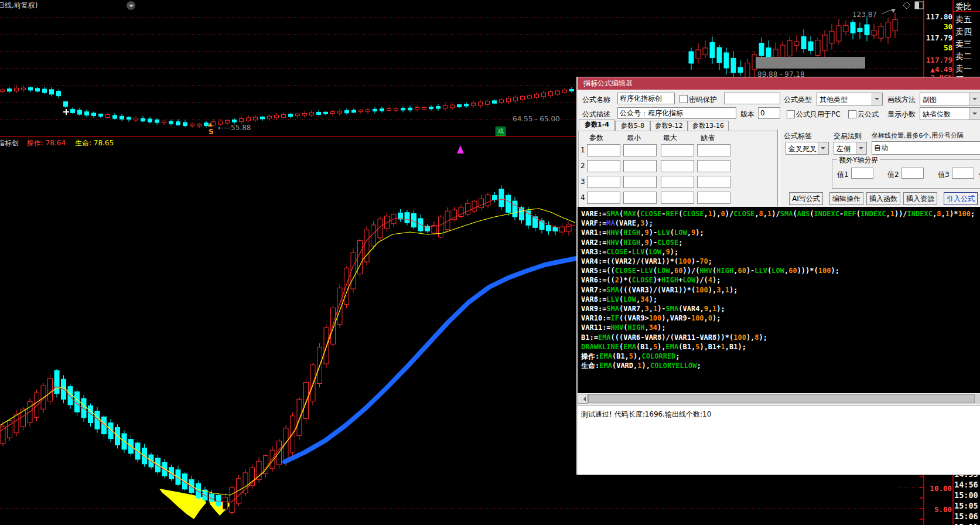 The height and width of the screenshot is (525, 980). I want to click on v2-input, so click(913, 173).